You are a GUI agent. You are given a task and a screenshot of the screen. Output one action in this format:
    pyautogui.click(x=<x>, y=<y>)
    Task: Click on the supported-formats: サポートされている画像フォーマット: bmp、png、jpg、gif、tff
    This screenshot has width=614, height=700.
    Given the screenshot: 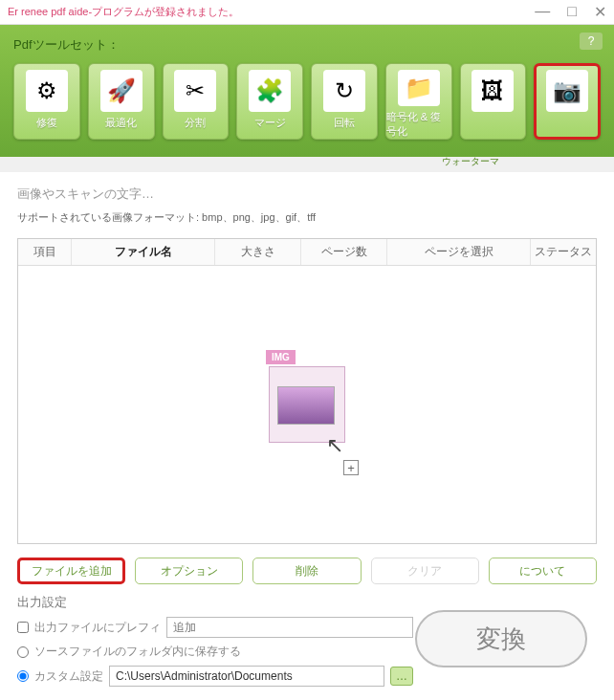 What is the action you would take?
    pyautogui.click(x=307, y=218)
    